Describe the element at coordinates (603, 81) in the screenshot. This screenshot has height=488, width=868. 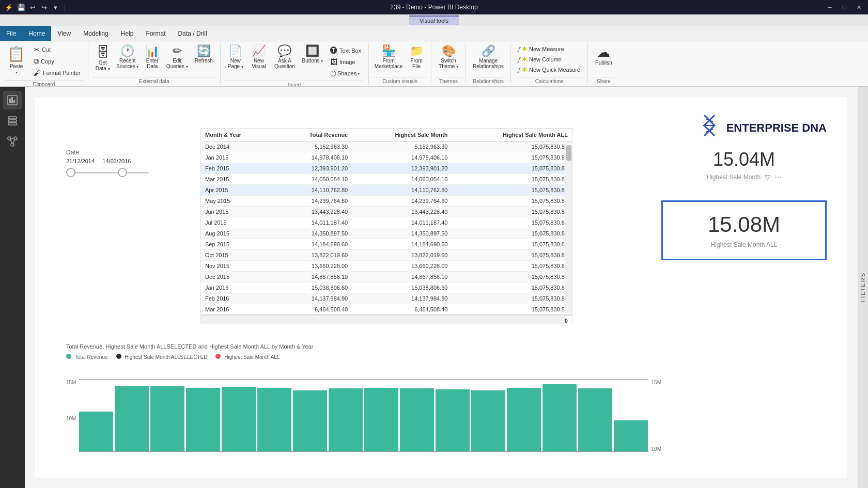
I see `share-group-label: Share` at that location.